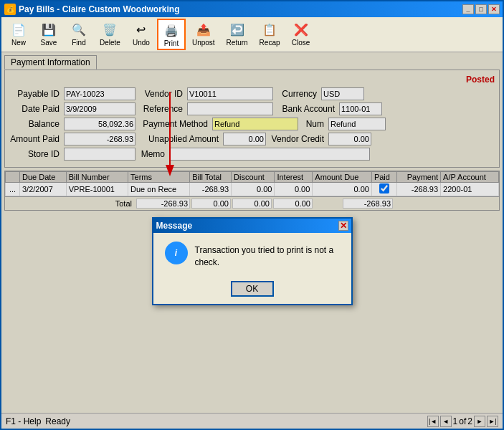  Describe the element at coordinates (433, 421) in the screenshot. I see `first-page-button: |◄` at that location.